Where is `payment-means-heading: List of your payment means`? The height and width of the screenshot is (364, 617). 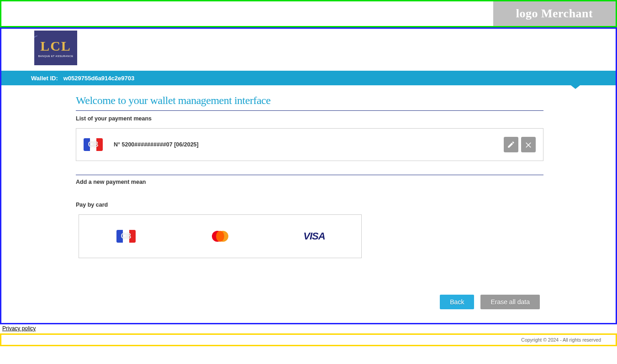 payment-means-heading: List of your payment means is located at coordinates (310, 119).